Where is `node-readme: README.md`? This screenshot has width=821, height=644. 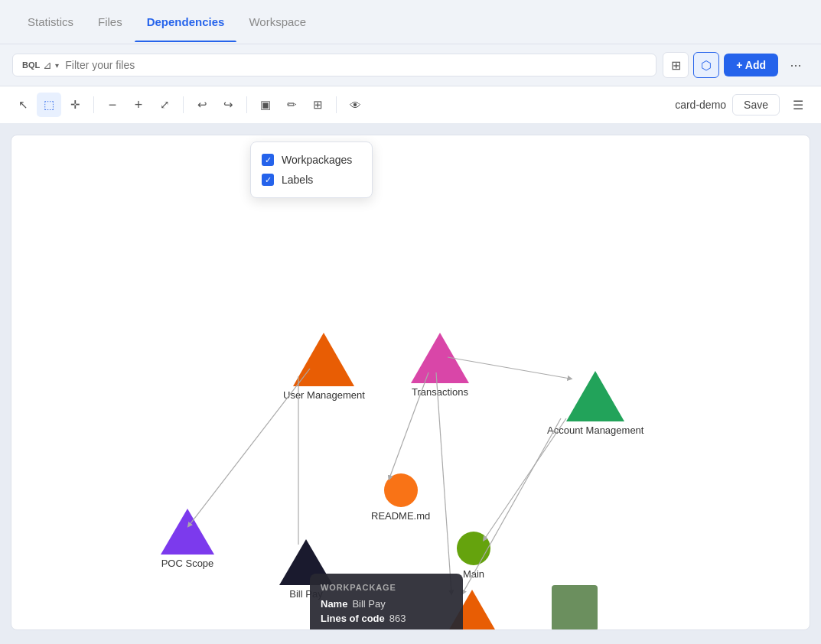
node-readme: README.md is located at coordinates (401, 497).